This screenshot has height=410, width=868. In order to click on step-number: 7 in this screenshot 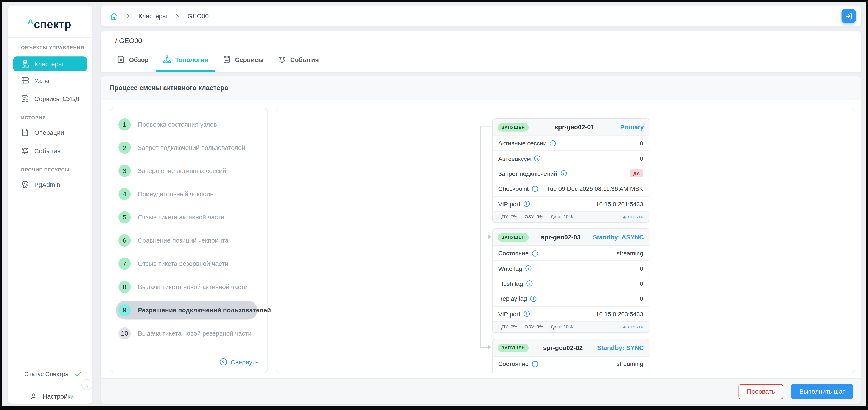, I will do `click(125, 264)`.